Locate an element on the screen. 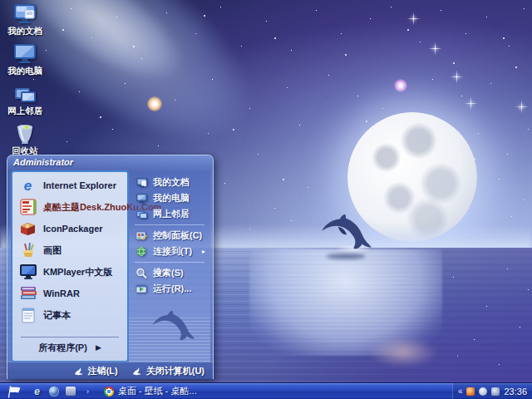 This screenshot has height=399, width=532. menu-item-label: 我的文档 is located at coordinates (171, 183).